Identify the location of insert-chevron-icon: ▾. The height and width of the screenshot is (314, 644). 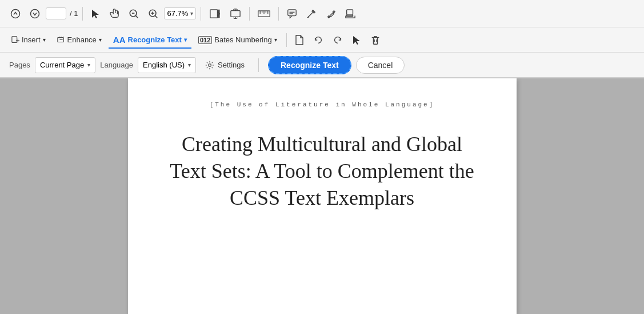
(45, 40).